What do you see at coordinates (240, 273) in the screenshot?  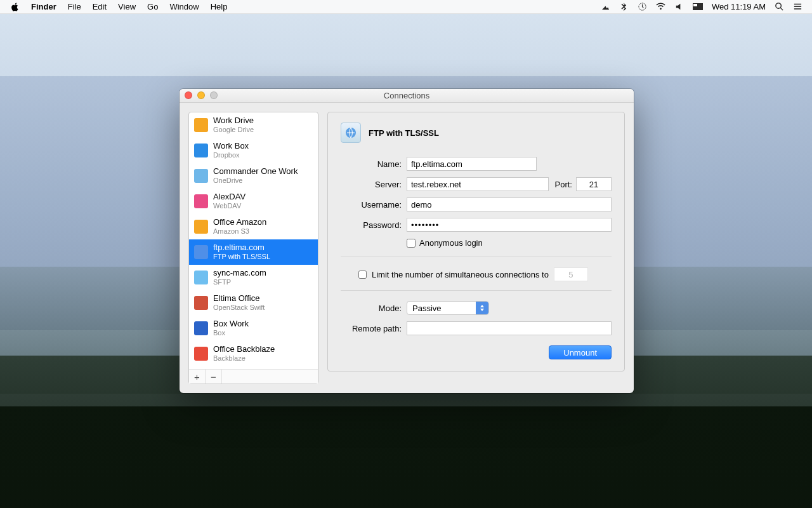 I see `connection-name: sync-mac.com` at bounding box center [240, 273].